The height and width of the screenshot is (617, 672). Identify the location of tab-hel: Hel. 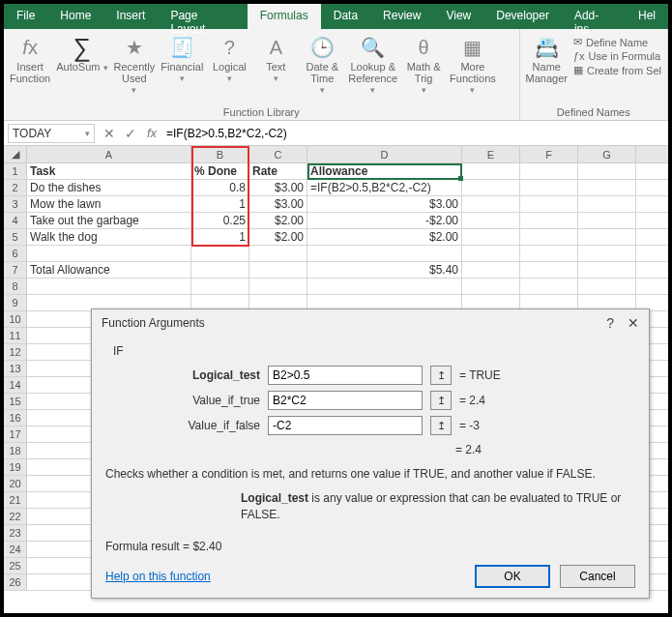
(647, 16).